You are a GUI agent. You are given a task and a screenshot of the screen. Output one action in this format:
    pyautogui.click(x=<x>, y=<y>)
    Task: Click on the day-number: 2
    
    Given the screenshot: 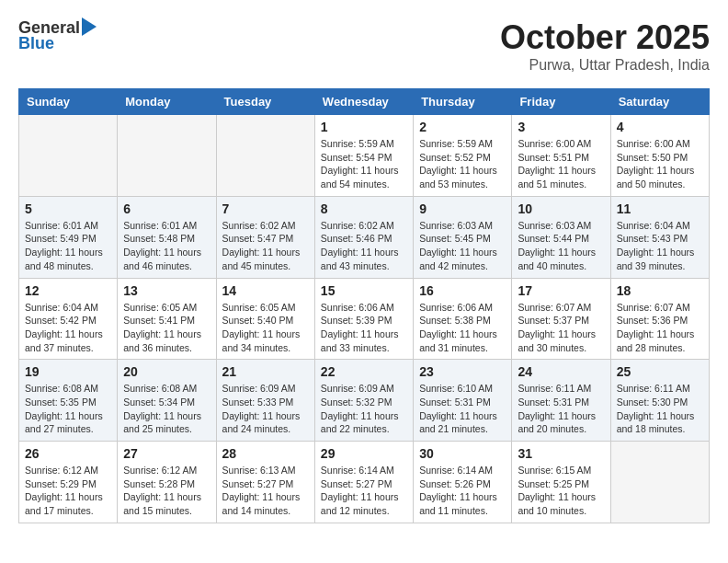 What is the action you would take?
    pyautogui.click(x=462, y=127)
    